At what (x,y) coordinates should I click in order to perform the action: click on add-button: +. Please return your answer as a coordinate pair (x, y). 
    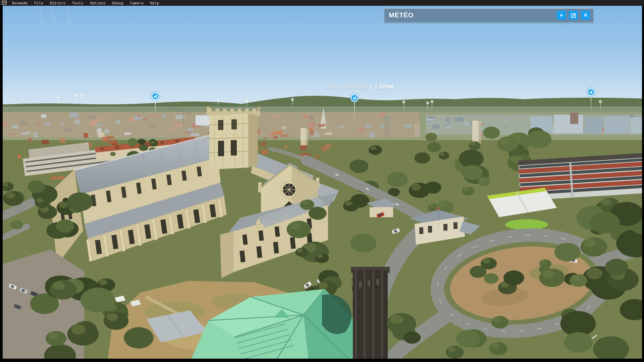
    Looking at the image, I should click on (561, 15).